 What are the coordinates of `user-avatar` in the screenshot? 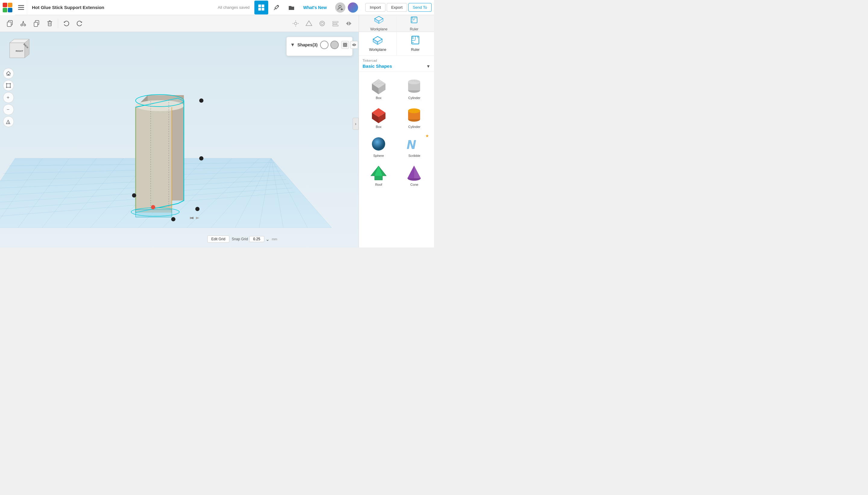 It's located at (353, 7).